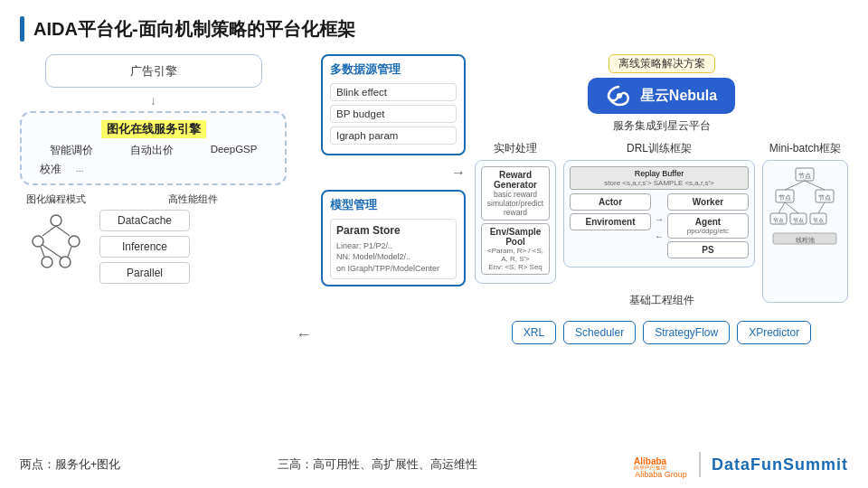 This screenshot has width=868, height=488. What do you see at coordinates (515, 249) in the screenshot?
I see `env-sample-box: Env/Sample Pool <Param, R> / <S, A, R, S…` at bounding box center [515, 249].